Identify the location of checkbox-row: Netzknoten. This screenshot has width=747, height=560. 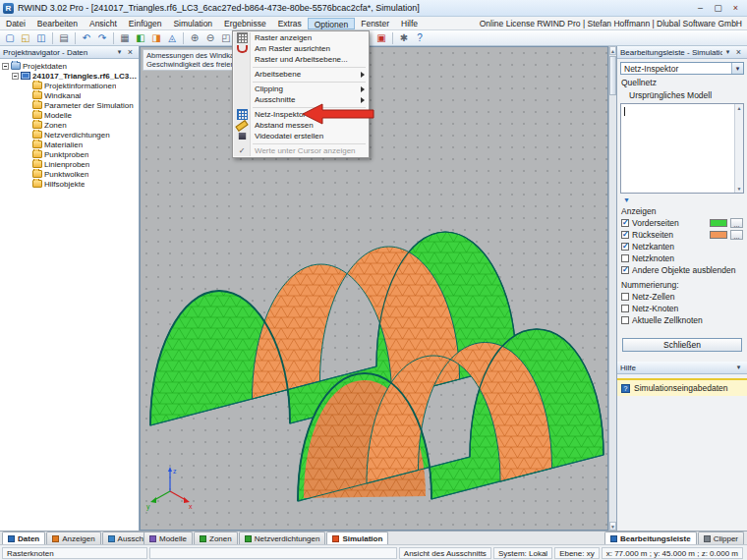
(682, 258).